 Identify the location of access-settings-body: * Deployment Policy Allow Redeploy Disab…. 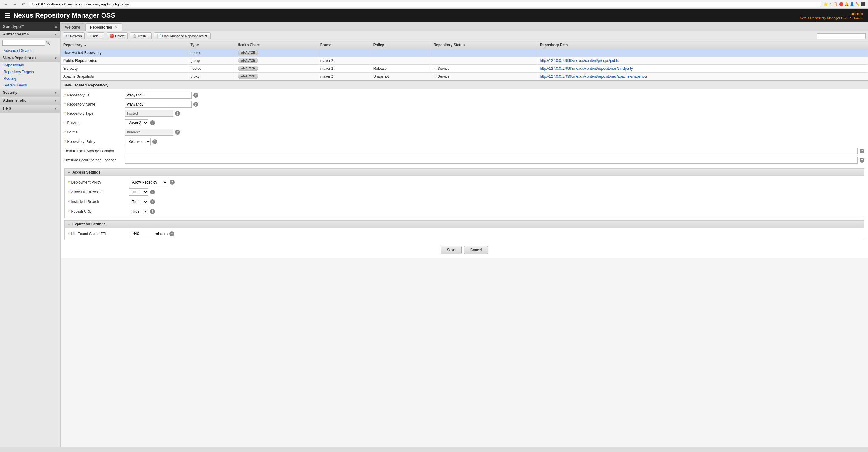
(464, 197).